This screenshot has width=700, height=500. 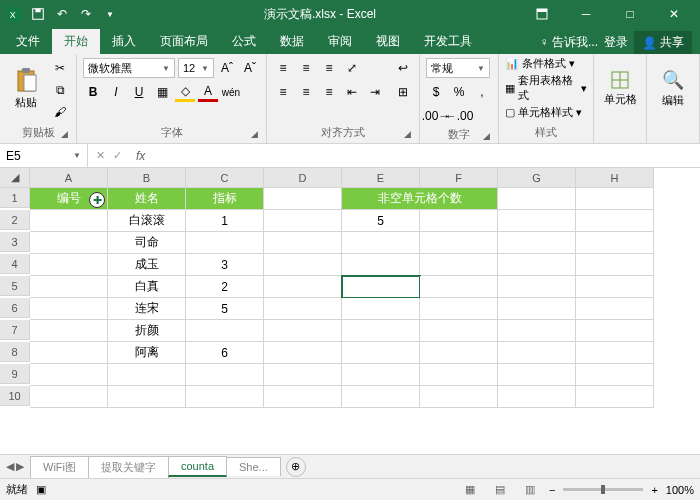 What do you see at coordinates (615, 221) in the screenshot?
I see `cell-H2` at bounding box center [615, 221].